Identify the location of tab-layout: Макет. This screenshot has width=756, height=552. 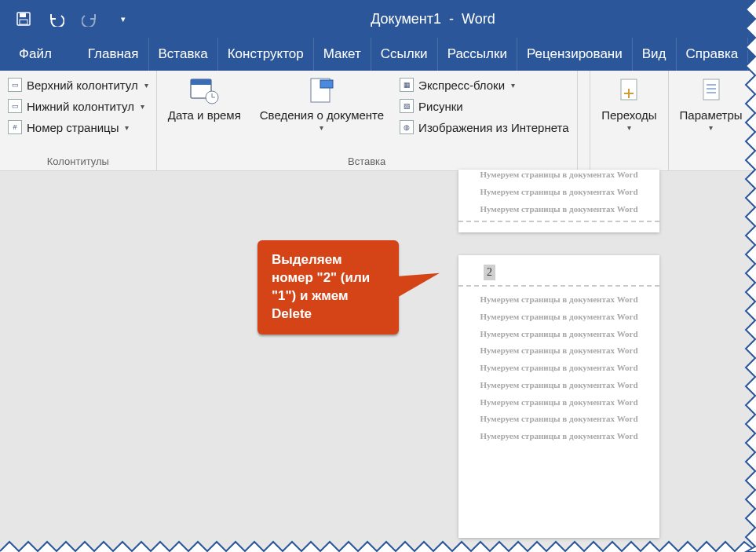
(342, 54).